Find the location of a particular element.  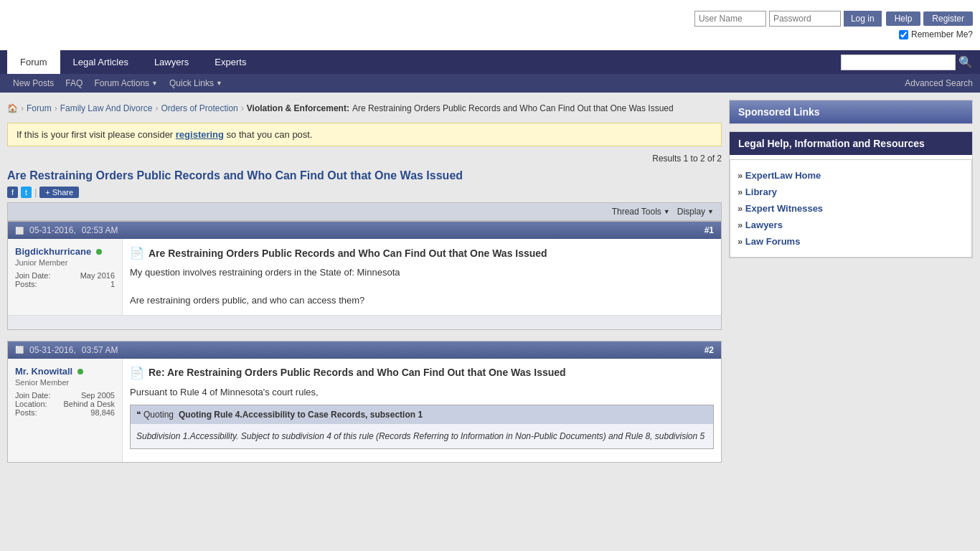

help-link: Help is located at coordinates (904, 19).